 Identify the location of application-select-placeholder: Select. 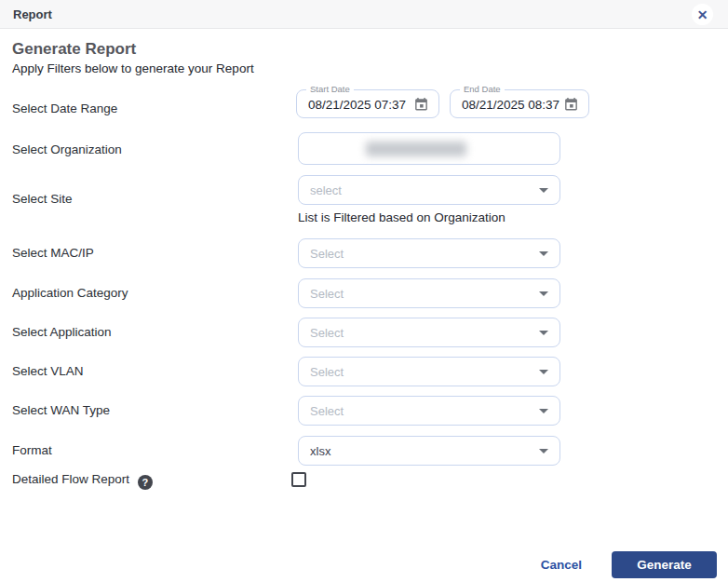
(425, 333).